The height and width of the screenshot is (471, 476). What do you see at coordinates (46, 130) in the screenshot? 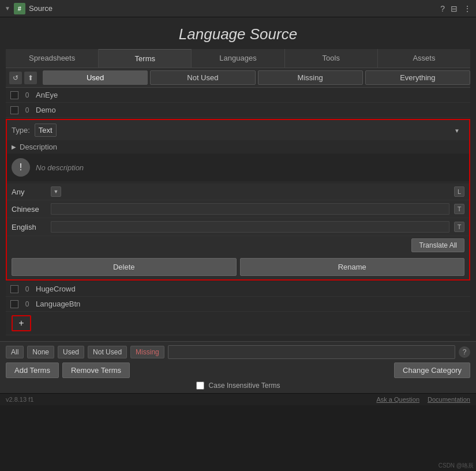
I see `type-select: Text` at bounding box center [46, 130].